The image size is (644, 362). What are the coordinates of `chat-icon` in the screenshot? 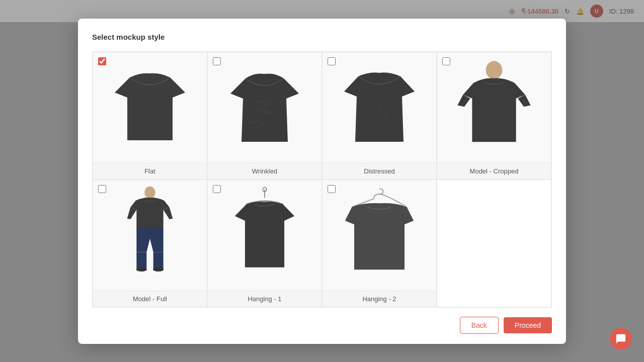 It's located at (621, 339).